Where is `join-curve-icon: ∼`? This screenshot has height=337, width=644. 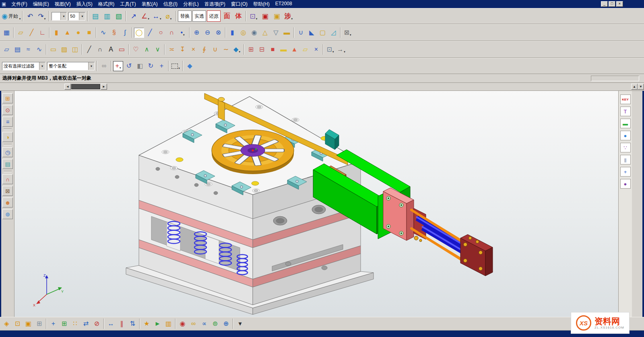
join-curve-icon: ∼ is located at coordinates (226, 50).